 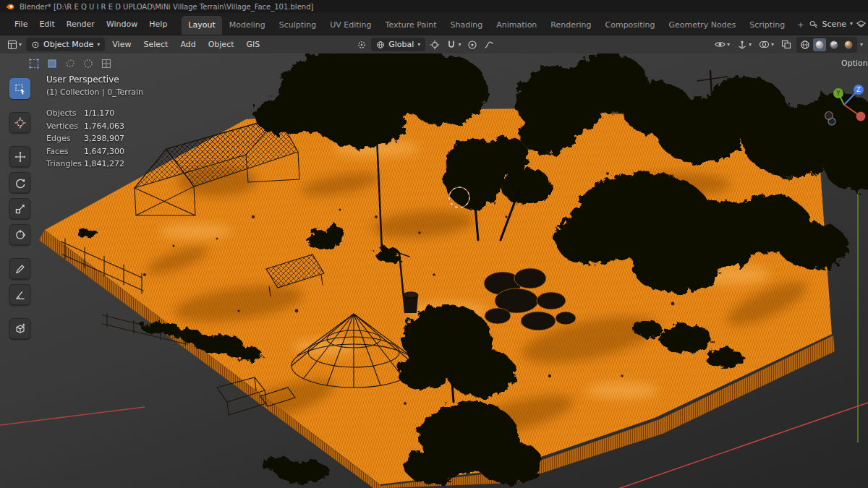 I want to click on tool-add-cube, so click(x=20, y=328).